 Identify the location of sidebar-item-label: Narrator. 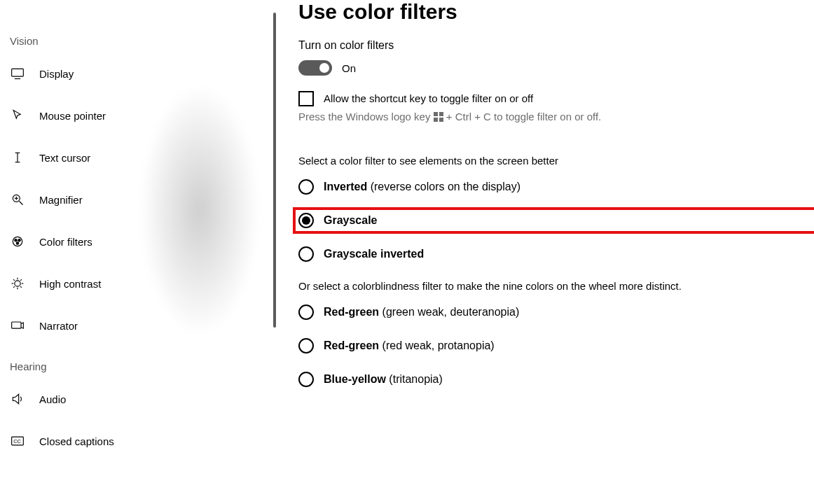
(59, 326).